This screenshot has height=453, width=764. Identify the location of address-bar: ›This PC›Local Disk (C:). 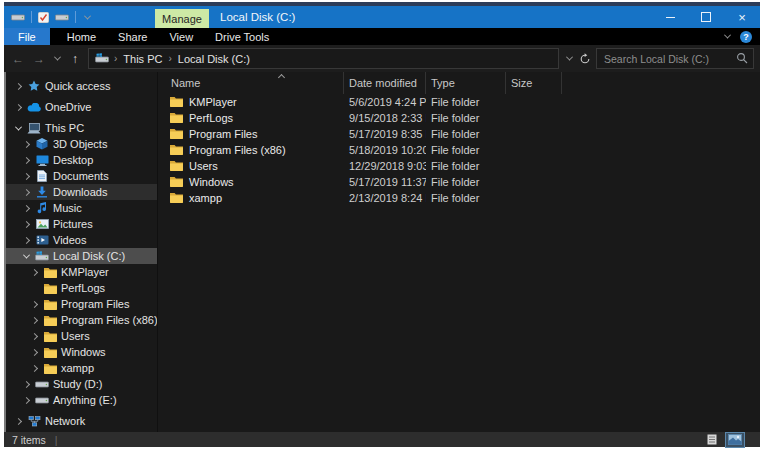
(324, 58).